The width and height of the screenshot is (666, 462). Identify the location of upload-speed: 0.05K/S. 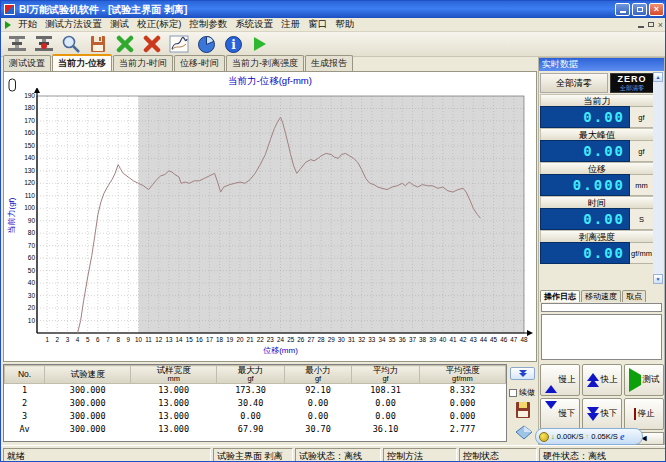
(604, 436).